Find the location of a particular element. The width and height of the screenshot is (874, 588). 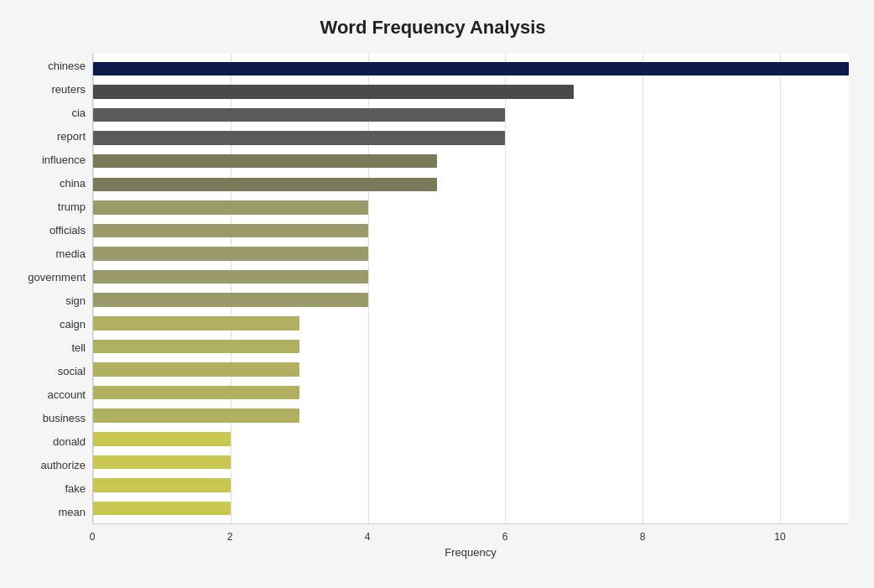

bar-authorize is located at coordinates (162, 463).